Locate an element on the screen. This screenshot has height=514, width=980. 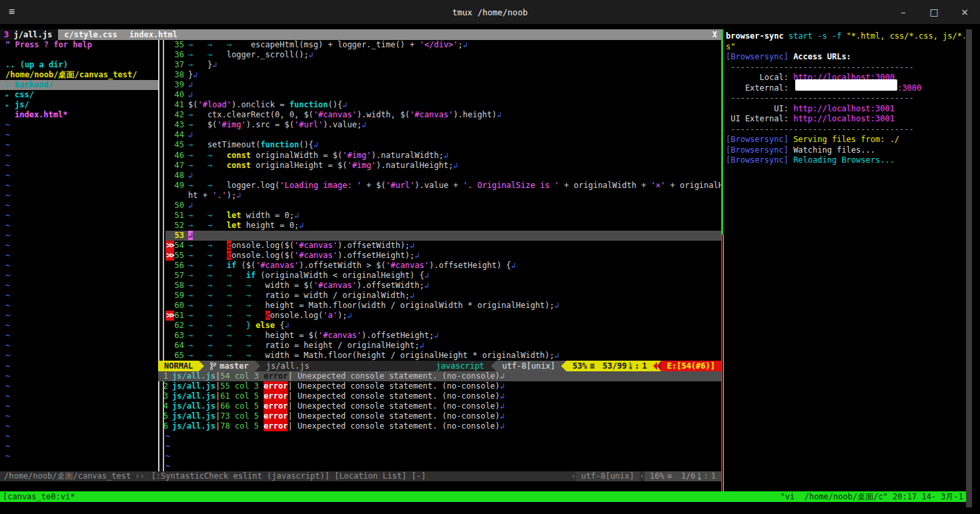
tab-close-button: X is located at coordinates (715, 35).